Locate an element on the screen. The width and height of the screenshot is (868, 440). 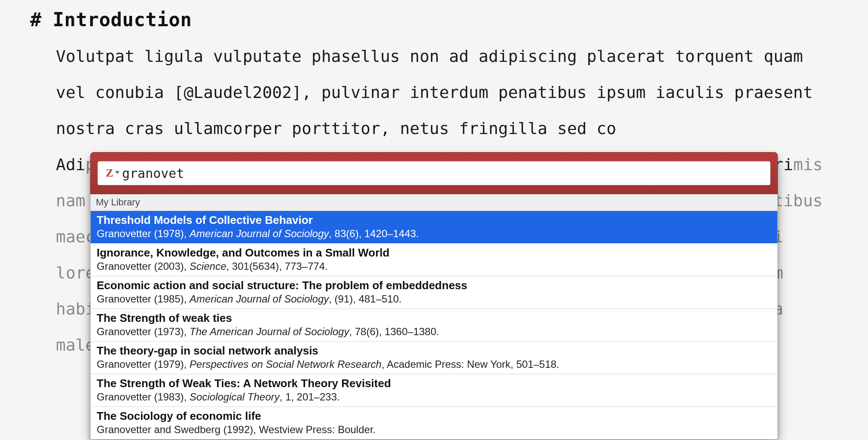
heading-row: # Introduction is located at coordinates (436, 20).